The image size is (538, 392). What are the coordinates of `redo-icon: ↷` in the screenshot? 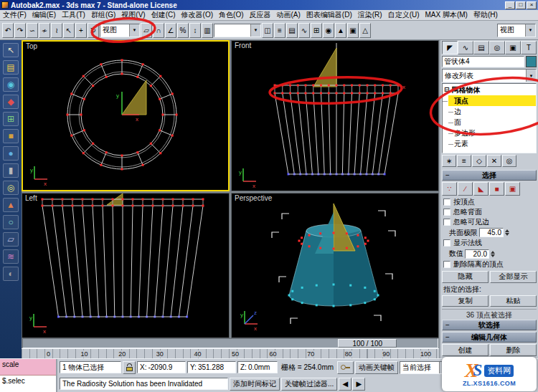 It's located at (20, 30).